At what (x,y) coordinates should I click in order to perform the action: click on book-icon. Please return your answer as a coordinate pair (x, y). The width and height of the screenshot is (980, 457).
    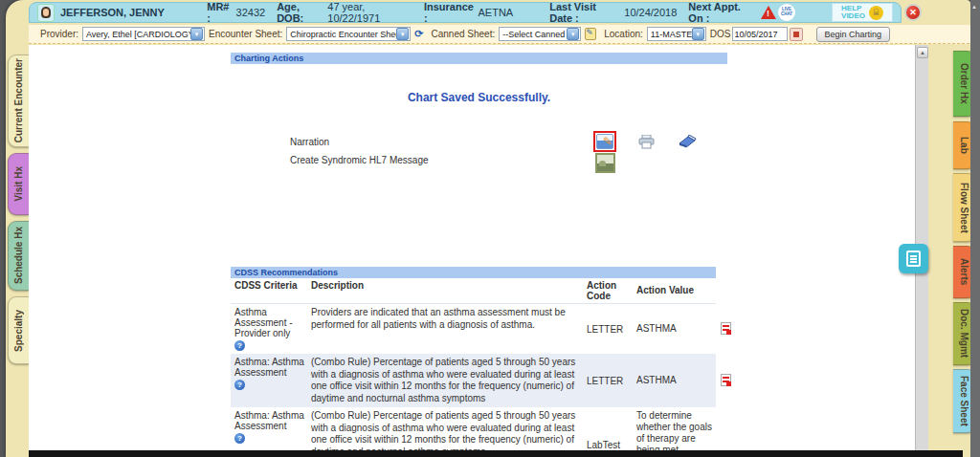
    Looking at the image, I should click on (687, 143).